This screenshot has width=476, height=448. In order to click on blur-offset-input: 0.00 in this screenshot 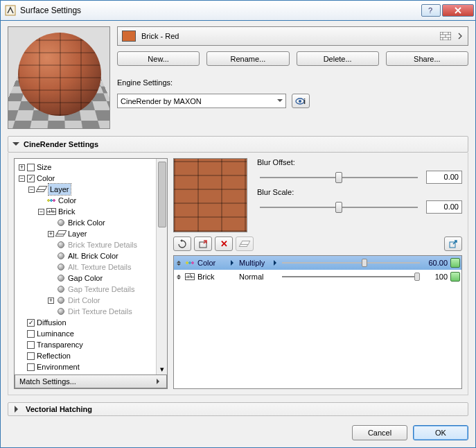, I will do `click(444, 178)`.